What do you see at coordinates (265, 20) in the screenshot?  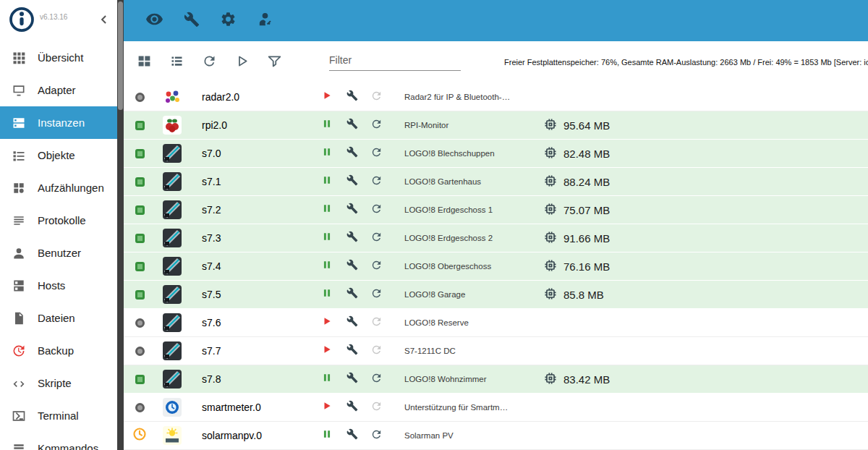 I see `user-button` at bounding box center [265, 20].